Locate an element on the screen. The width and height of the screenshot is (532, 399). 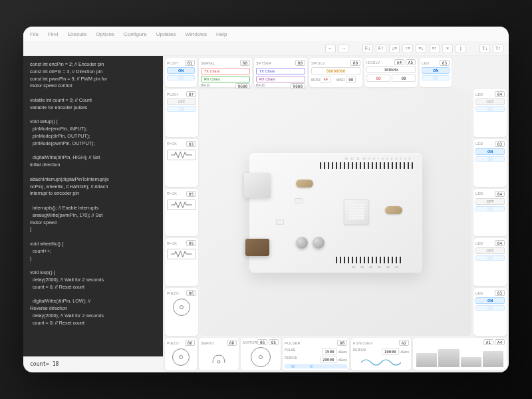
small-chip1 is located at coordinates (299, 201).